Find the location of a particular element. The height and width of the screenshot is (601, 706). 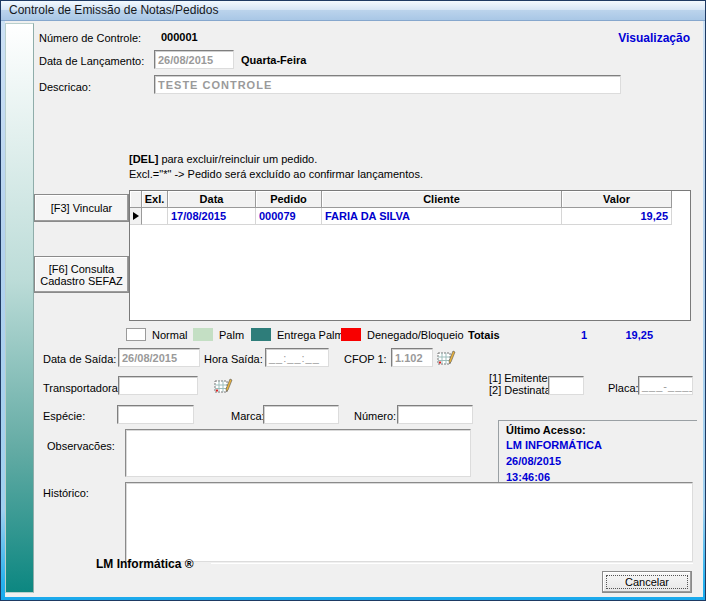

f6-consulta-sefaz-button: [F6] Consulta Cadastro SEFAZ is located at coordinates (82, 274).